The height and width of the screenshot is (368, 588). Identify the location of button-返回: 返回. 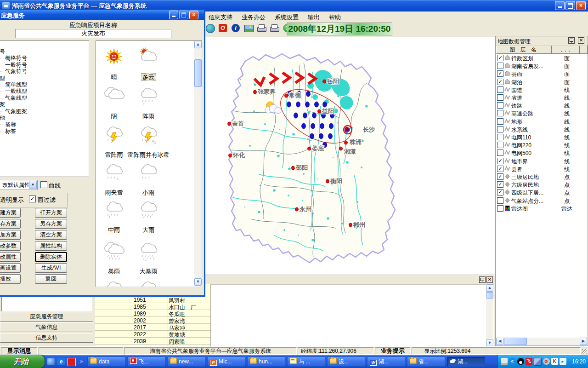
(51, 279).